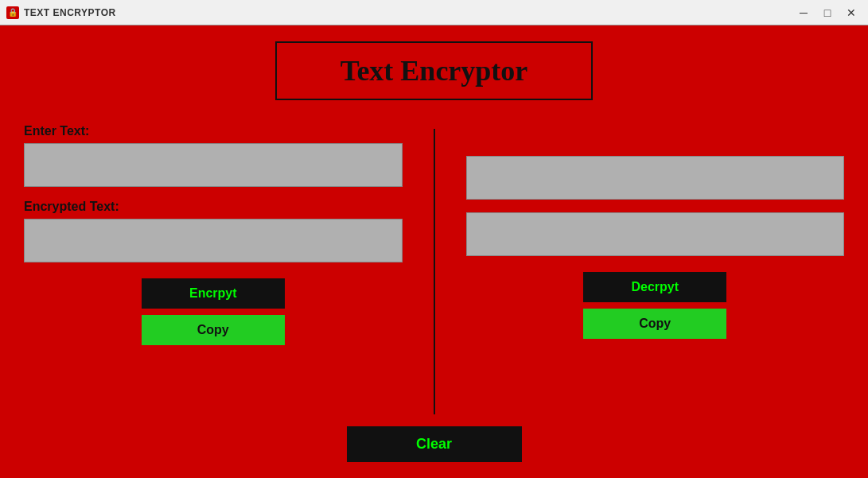 The height and width of the screenshot is (478, 868). I want to click on maximize-button: □, so click(827, 13).